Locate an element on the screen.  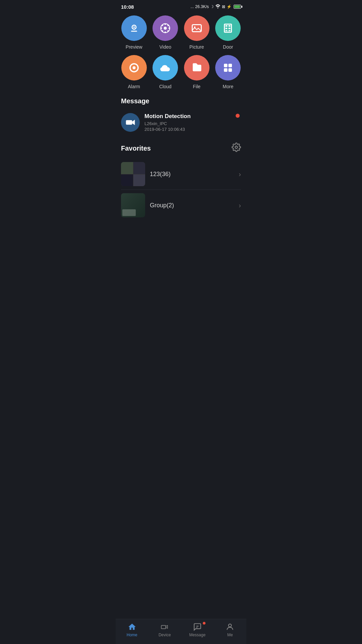
more-item: More is located at coordinates (228, 72).